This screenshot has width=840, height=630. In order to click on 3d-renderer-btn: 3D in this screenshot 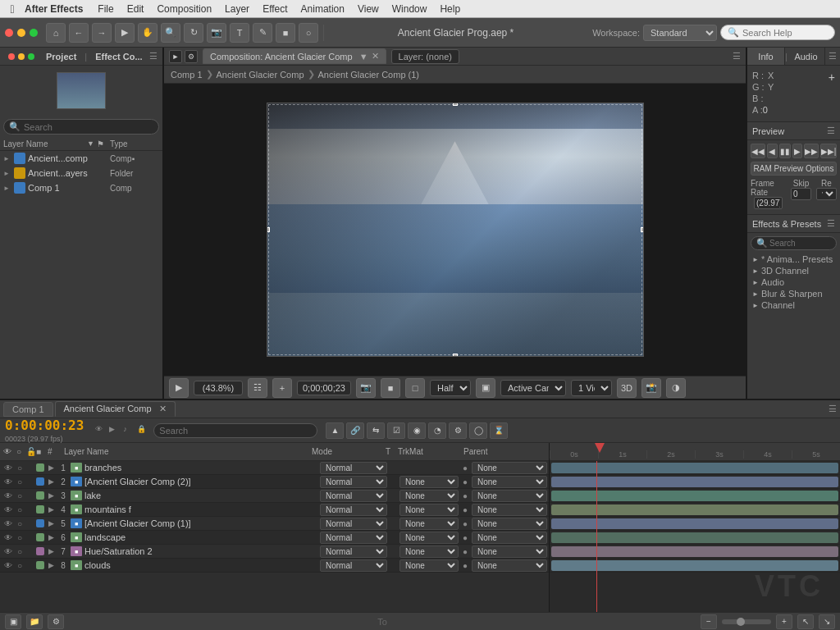, I will do `click(627, 388)`.